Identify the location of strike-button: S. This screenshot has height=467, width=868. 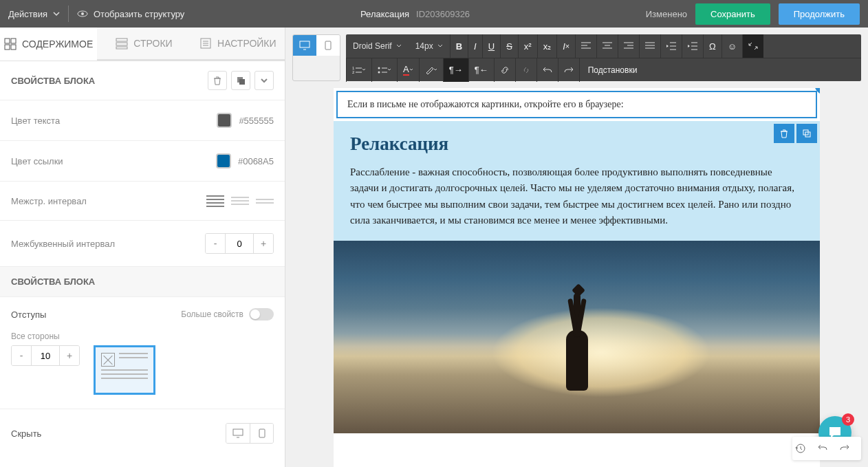
(509, 46).